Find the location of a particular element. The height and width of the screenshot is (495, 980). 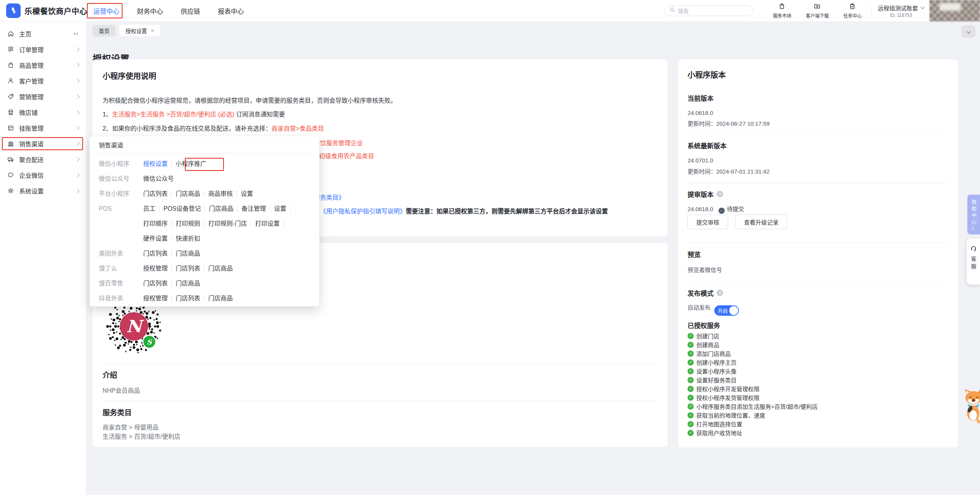

latest-version-label: 系统最新版本 is located at coordinates (707, 146).